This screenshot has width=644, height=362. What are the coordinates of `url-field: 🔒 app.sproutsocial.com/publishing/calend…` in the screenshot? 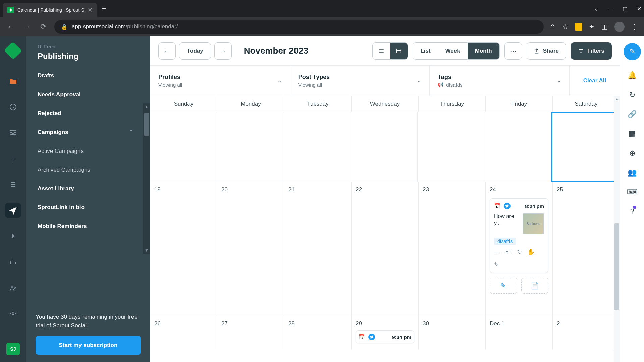 It's located at (299, 27).